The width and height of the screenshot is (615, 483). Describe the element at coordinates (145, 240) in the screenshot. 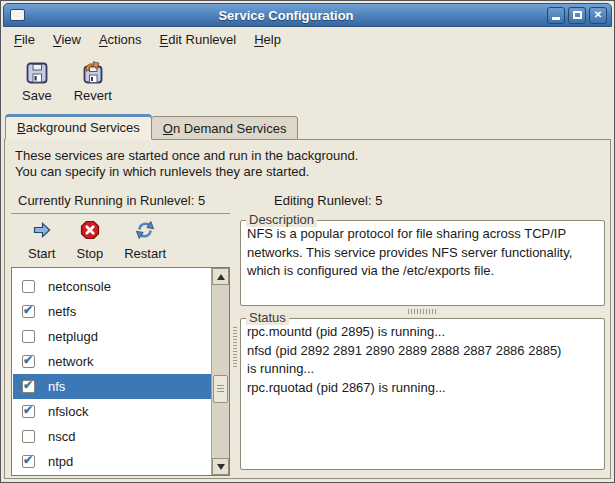

I see `restart-button: Restart` at that location.